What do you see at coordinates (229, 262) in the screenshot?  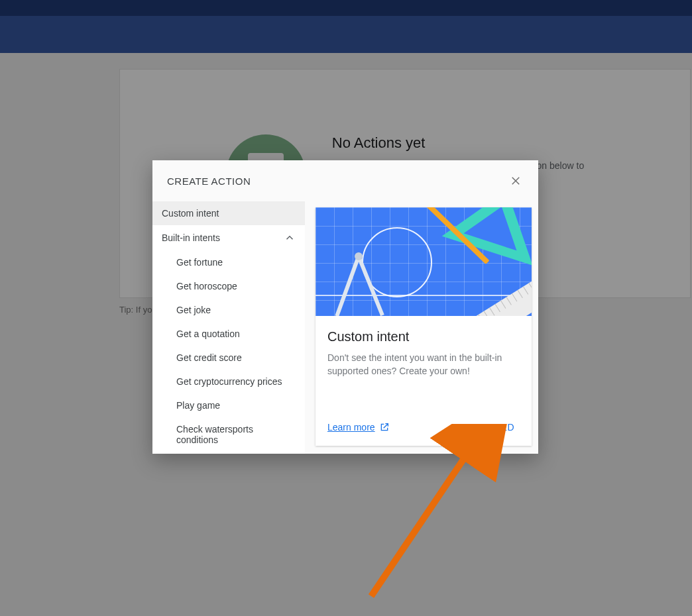 I see `intent-option: Get fortune` at bounding box center [229, 262].